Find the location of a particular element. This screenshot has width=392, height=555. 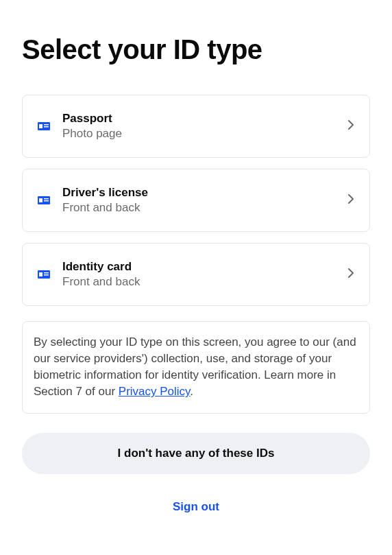

id-option-text: Passport Photo page is located at coordinates (205, 126).